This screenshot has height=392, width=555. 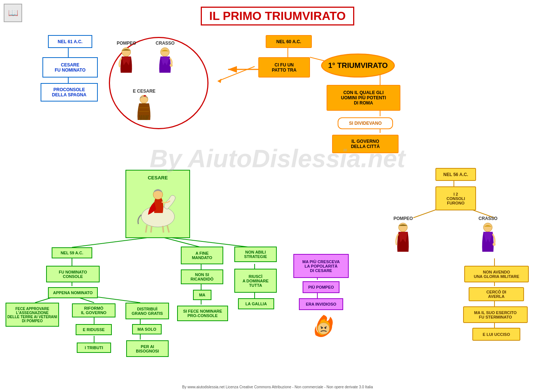 I want to click on e-cesare-figure-top: E CESARE, so click(x=144, y=106).